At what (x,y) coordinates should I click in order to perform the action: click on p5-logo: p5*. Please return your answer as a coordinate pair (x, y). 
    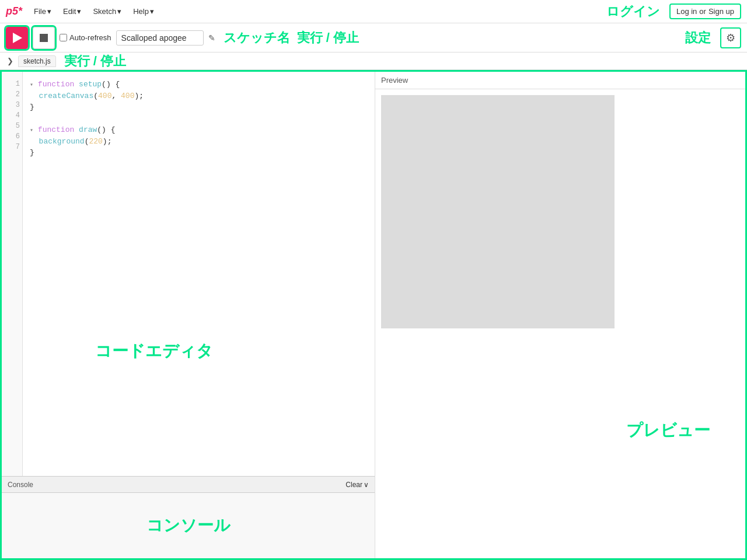
    Looking at the image, I should click on (14, 12).